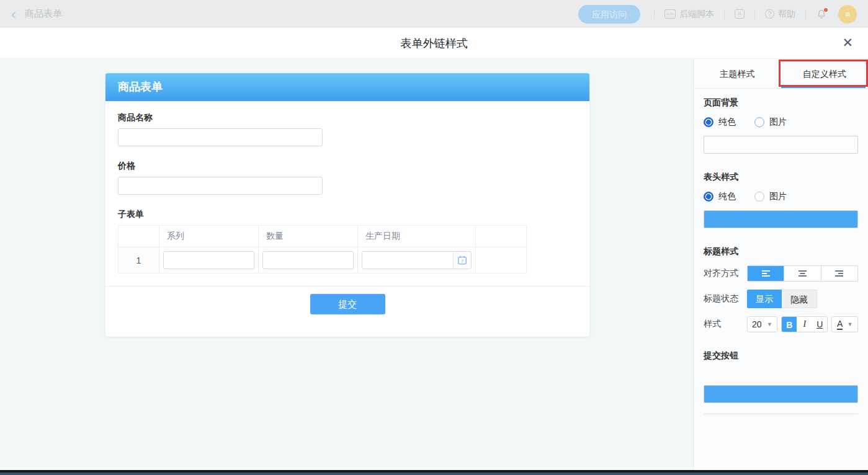 Image resolution: width=868 pixels, height=475 pixels. I want to click on backend-script-label: 后端脚本, so click(697, 14).